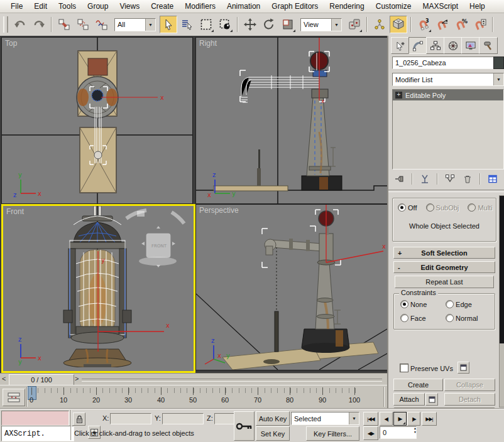 This screenshot has width=504, height=442. I want to click on panel-scrollbar-thumb, so click(501, 270).